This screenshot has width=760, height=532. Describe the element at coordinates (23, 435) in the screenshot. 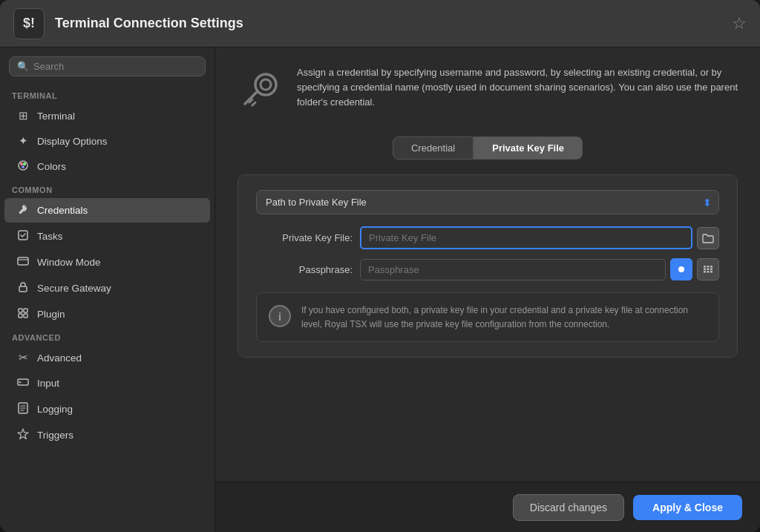

I see `triggers-icon` at that location.